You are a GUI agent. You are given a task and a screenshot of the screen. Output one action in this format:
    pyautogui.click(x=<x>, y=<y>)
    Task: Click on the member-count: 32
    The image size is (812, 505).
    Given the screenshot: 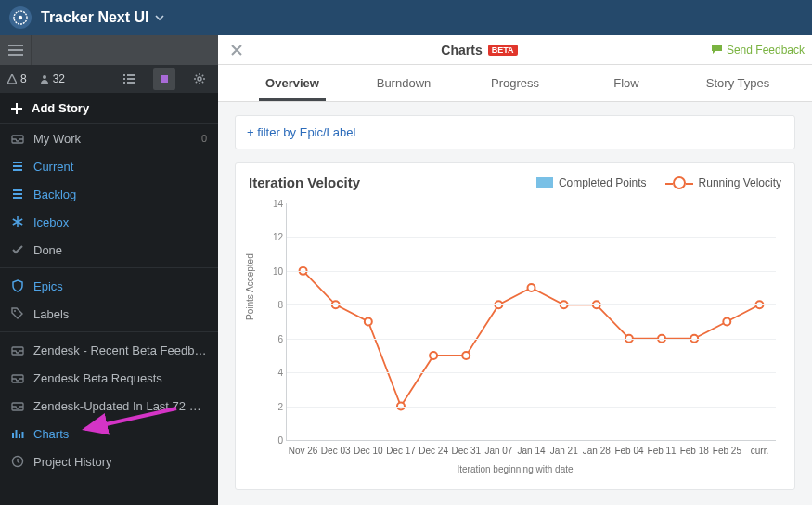 What is the action you would take?
    pyautogui.click(x=52, y=79)
    